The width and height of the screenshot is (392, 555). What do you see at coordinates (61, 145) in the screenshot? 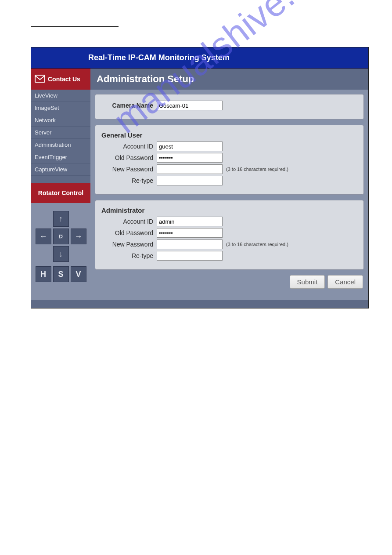
I see `nav-administration: Administration` at bounding box center [61, 145].